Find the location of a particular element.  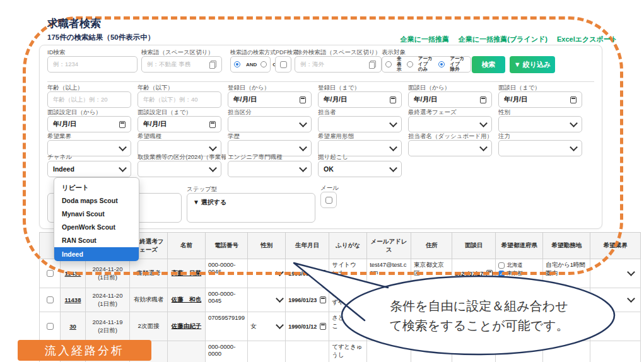

industry-select is located at coordinates (616, 274).